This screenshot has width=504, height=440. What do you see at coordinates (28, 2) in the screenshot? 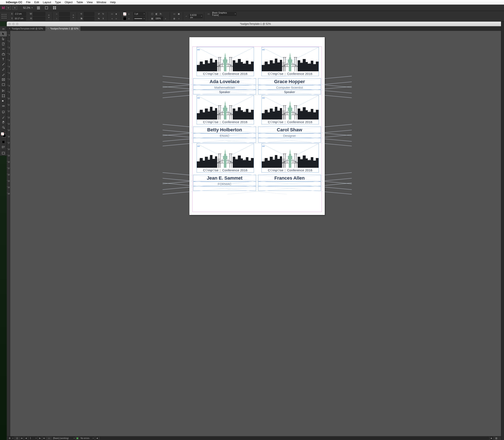
I see `menu-file: File` at bounding box center [28, 2].